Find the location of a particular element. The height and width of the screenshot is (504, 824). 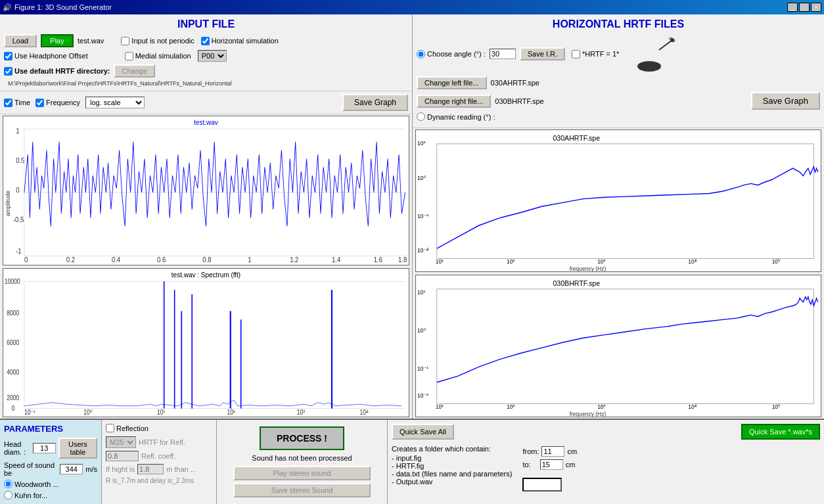

window-title: Figure 1: 3D Sound Generator is located at coordinates (63, 7).